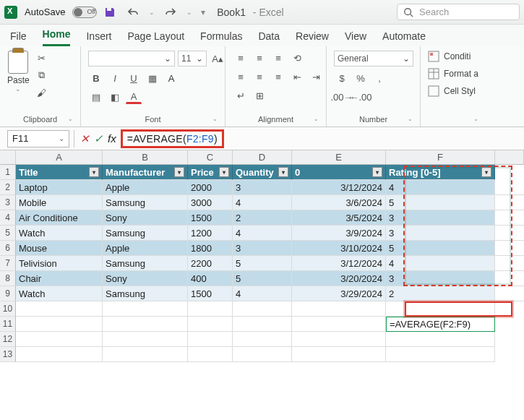 The image size is (524, 420). I want to click on row-8: 8, so click(8, 279).